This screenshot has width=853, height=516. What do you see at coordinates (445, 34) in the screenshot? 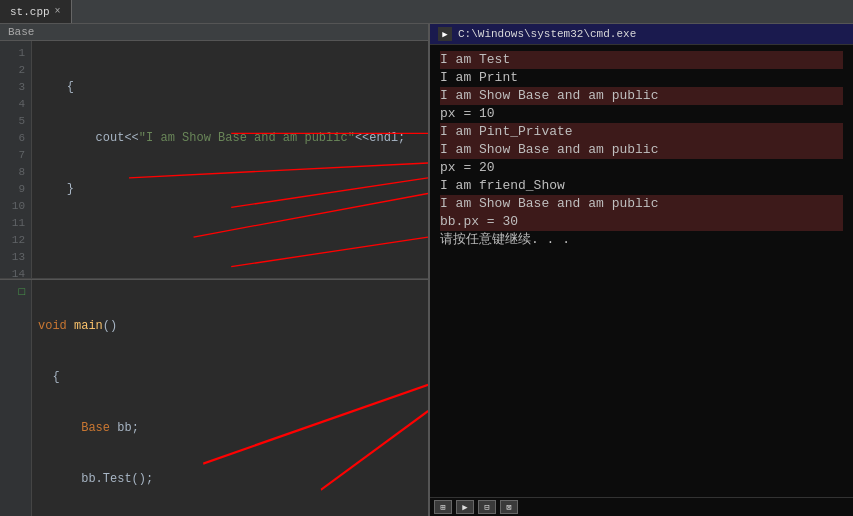
I see `cmd-icon: ▶` at bounding box center [445, 34].